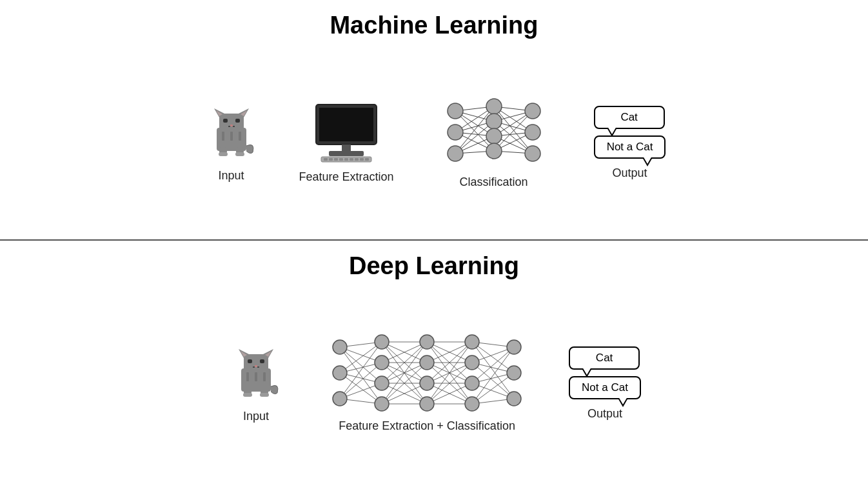 This screenshot has height=480, width=868. Describe the element at coordinates (427, 383) in the screenshot. I see `dl-nn-item: Feature Extraction + Classification` at that location.